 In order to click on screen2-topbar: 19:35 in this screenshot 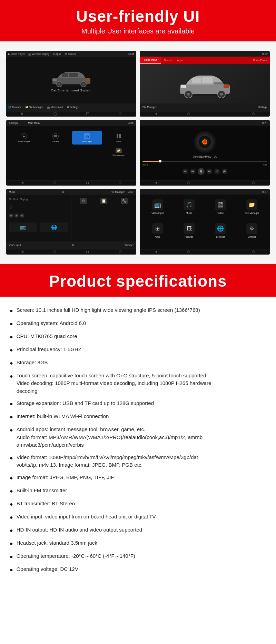, I will do `click(205, 54)`.